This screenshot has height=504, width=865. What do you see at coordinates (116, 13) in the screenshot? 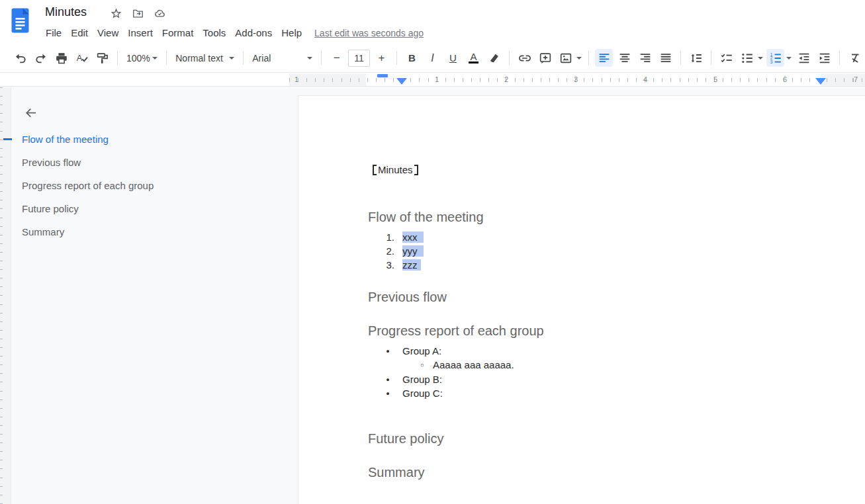
I see `star-icon` at bounding box center [116, 13].